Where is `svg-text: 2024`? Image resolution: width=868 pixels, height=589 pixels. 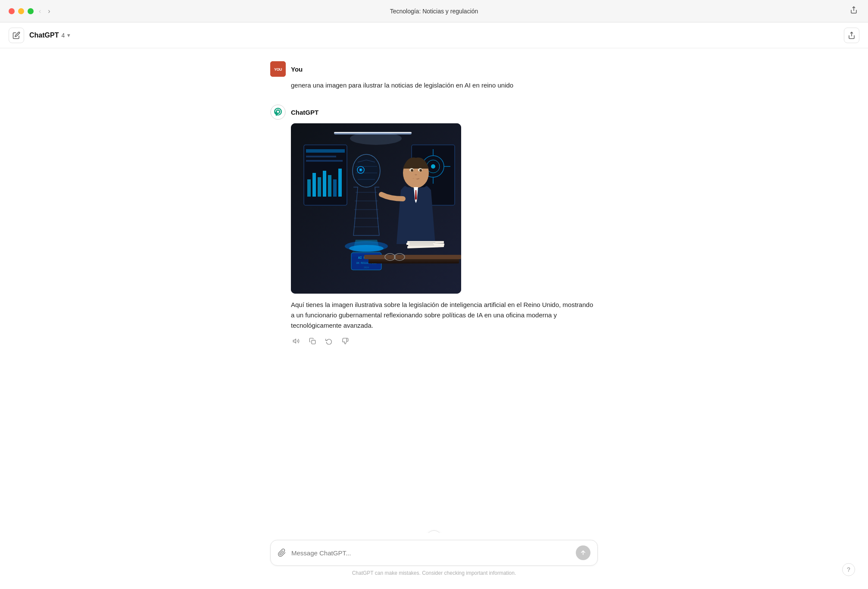 svg-text: 2024 is located at coordinates (366, 267).